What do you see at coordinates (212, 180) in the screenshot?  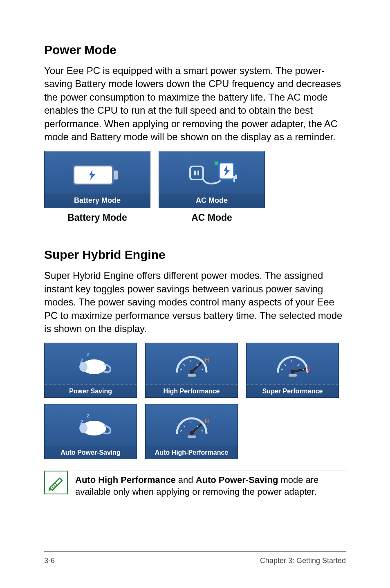 I see `ac-mode-panel: AC Mode` at bounding box center [212, 180].